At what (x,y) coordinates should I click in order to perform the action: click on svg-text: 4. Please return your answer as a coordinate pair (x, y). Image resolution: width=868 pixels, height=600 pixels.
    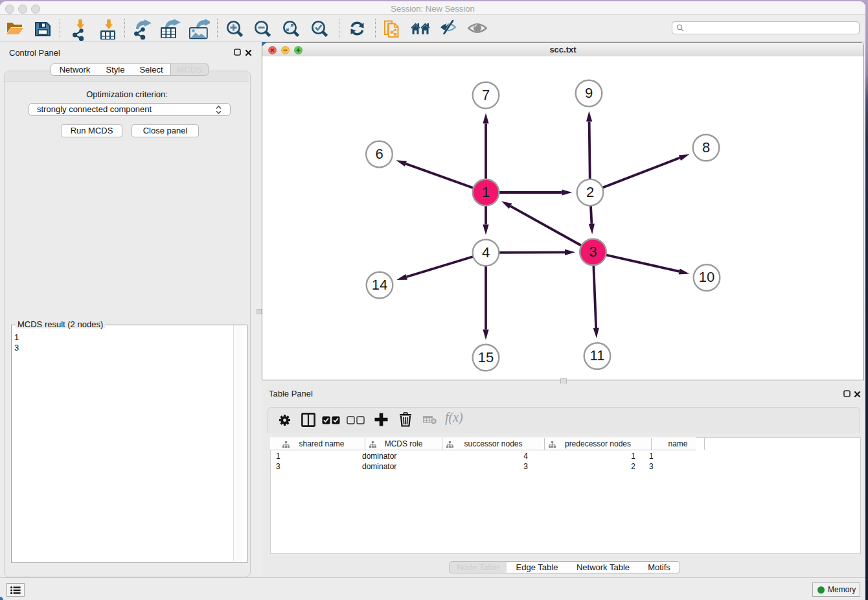
    Looking at the image, I should click on (486, 253).